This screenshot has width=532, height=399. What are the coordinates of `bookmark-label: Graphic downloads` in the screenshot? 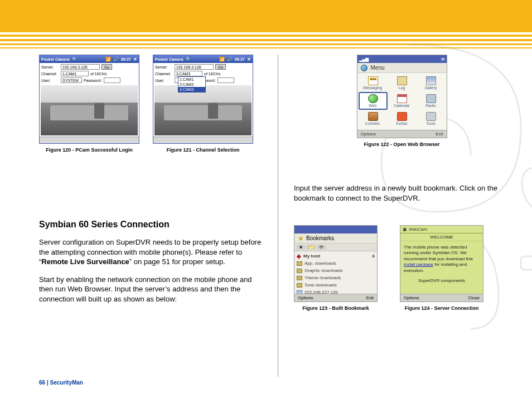 It's located at (323, 271).